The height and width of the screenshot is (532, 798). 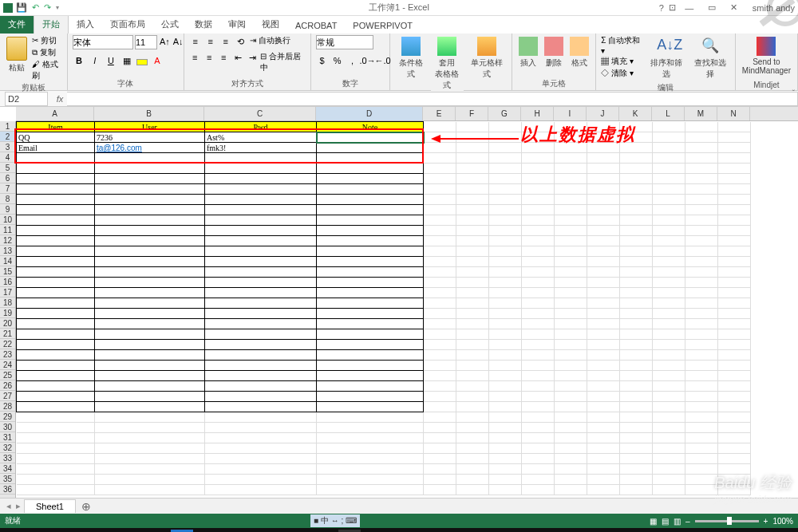 I want to click on cell-F10, so click(x=472, y=220).